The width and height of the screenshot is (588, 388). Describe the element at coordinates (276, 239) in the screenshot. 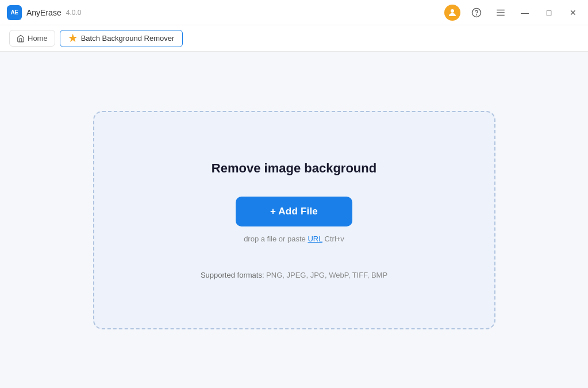

I see `drop-hint-prefix: drop a file or paste` at that location.